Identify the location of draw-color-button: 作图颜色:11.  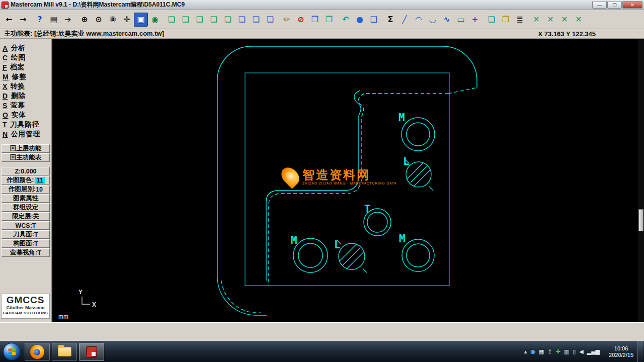
(26, 180).